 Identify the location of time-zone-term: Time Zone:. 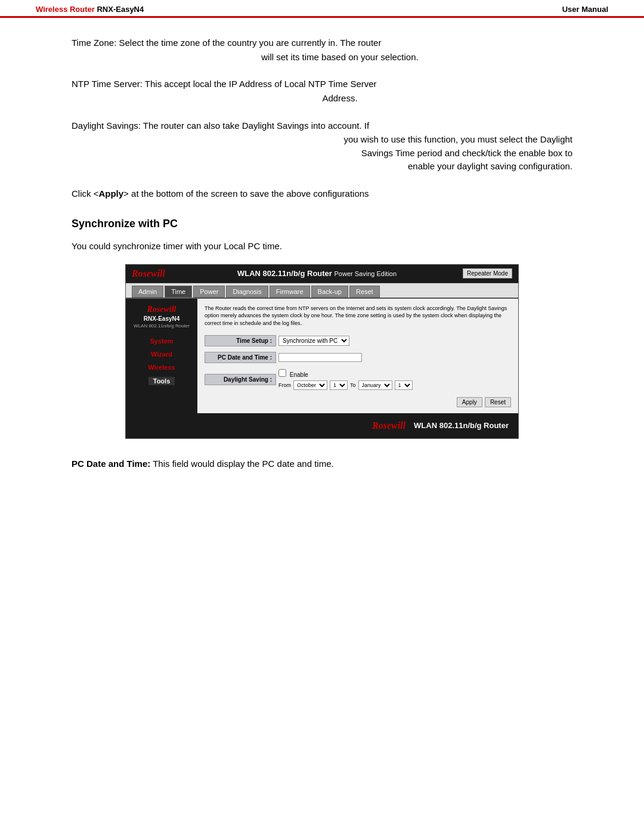
(94, 43).